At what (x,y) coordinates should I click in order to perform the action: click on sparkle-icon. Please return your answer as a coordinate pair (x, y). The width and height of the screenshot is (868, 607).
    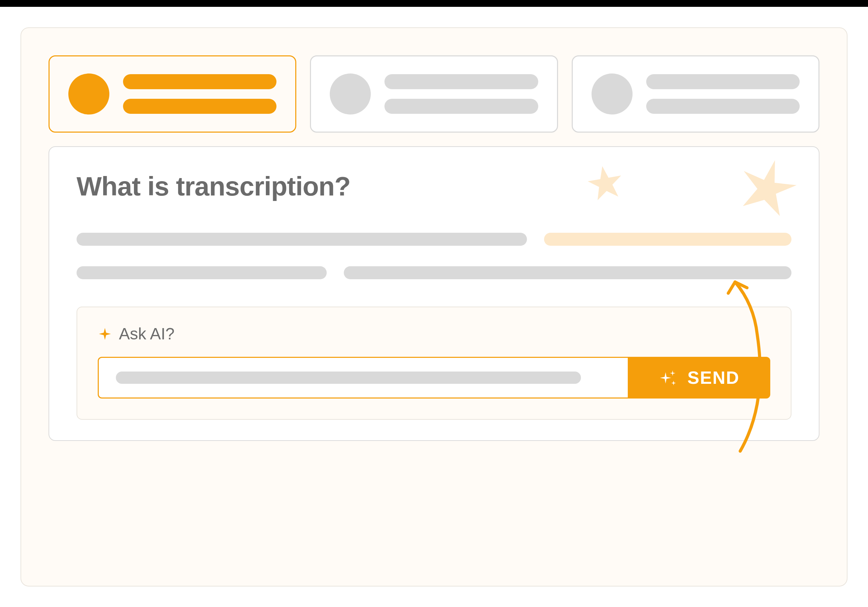
    Looking at the image, I should click on (105, 334).